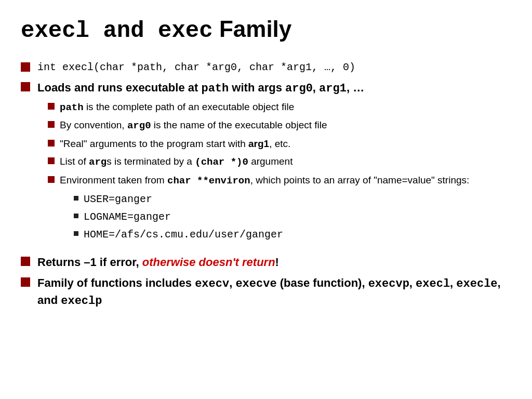 This screenshot has height=399, width=532. I want to click on env-logname: LOGNAME=ganger, so click(183, 217).